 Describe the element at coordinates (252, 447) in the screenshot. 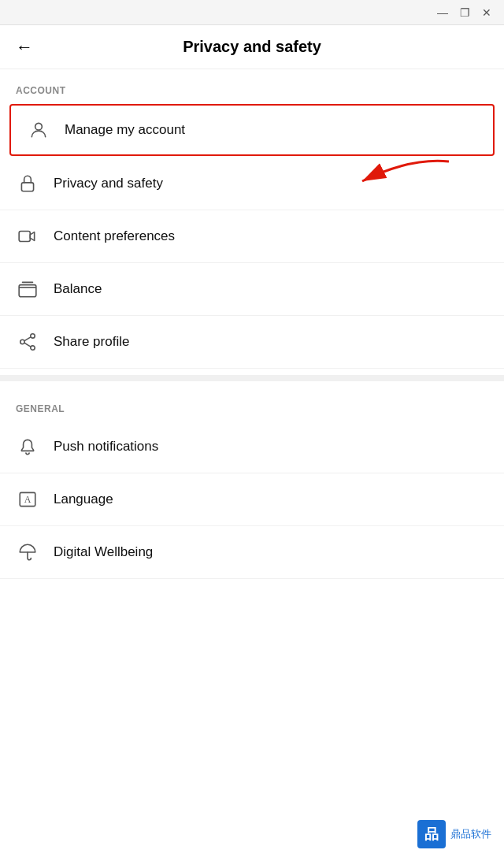

I see `sidebar-item-push-notifications: Push notifications` at that location.